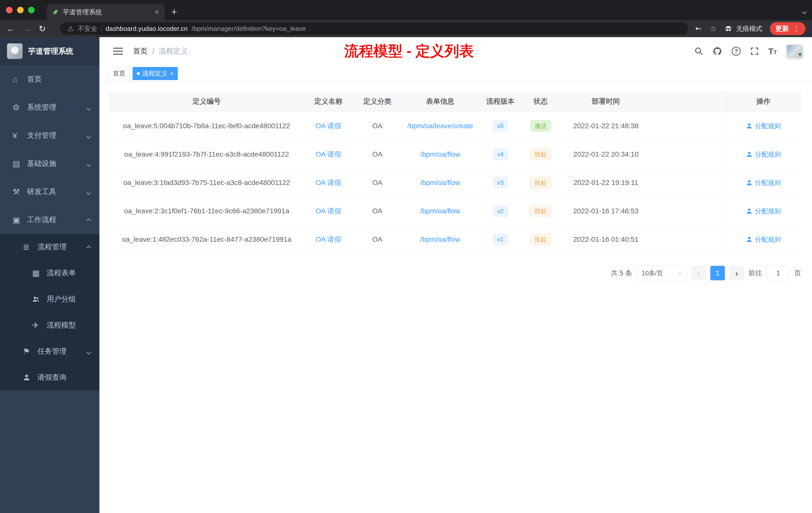 This screenshot has width=812, height=513. Describe the element at coordinates (50, 299) in the screenshot. I see `sidebar-item-user-group: 用户分组` at that location.